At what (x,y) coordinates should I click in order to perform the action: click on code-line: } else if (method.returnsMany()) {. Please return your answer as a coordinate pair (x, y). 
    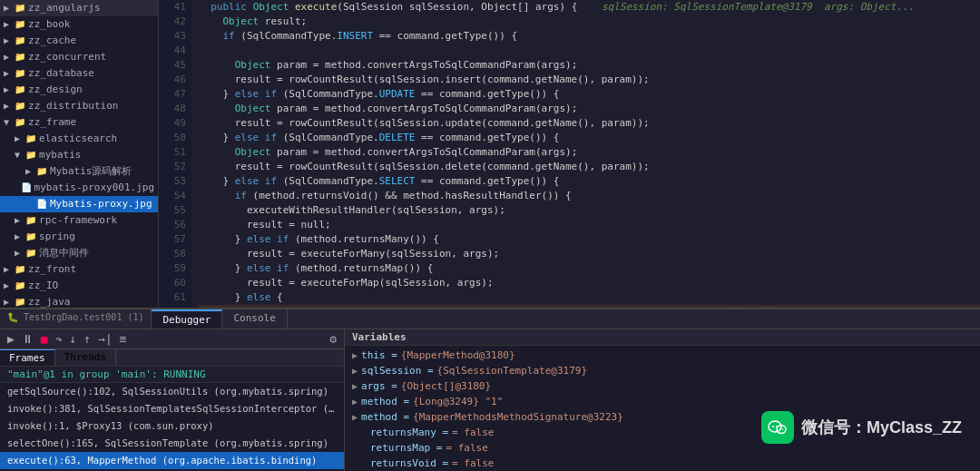
    Looking at the image, I should click on (590, 240).